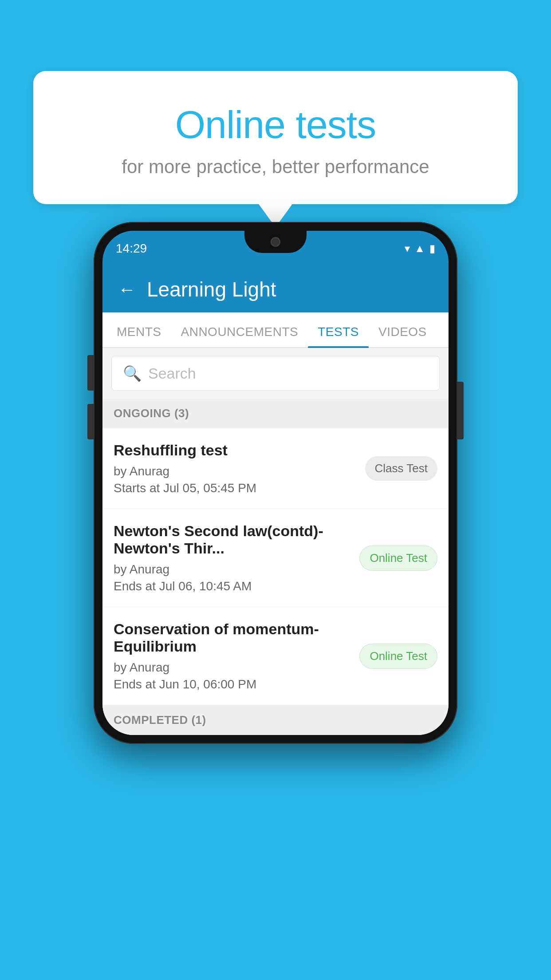  I want to click on test-badge-class: Class Test, so click(401, 469).